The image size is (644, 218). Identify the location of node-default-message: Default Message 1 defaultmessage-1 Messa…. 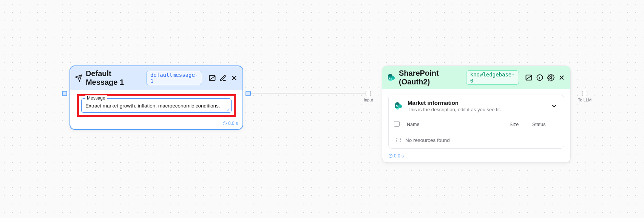
(156, 98).